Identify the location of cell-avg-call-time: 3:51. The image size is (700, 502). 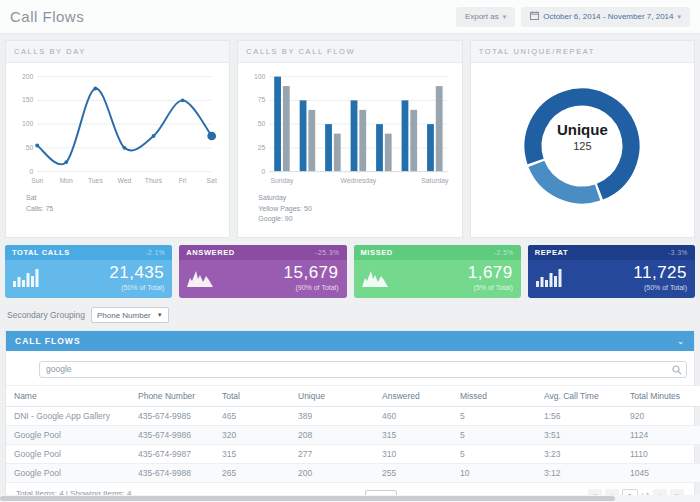
(579, 434).